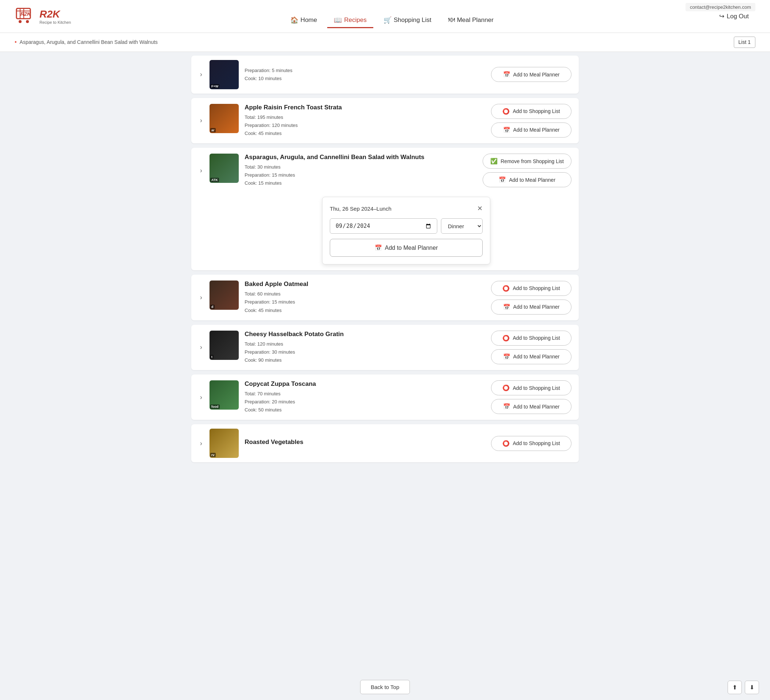 This screenshot has height=700, width=770. Describe the element at coordinates (26, 16) in the screenshot. I see `logo-icon: R2K` at that location.